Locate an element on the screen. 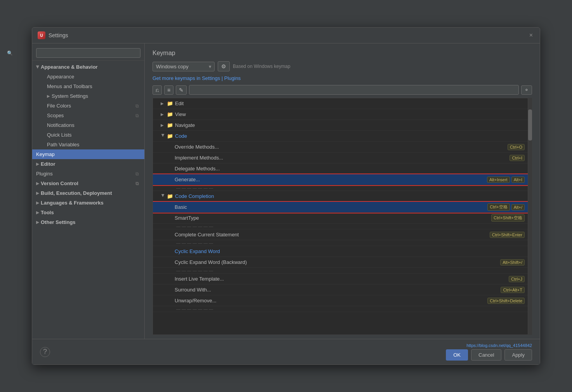  scrollbar-track is located at coordinates (530, 217).